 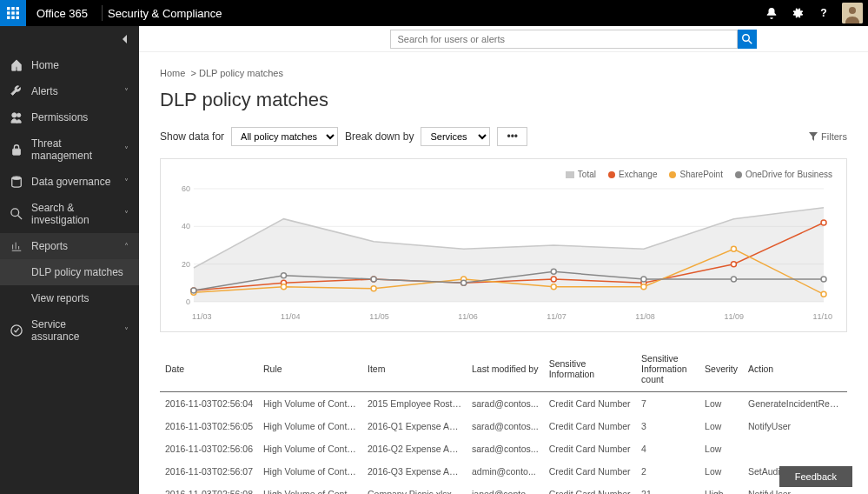 I want to click on legend-item: SharePoint, so click(x=695, y=174).